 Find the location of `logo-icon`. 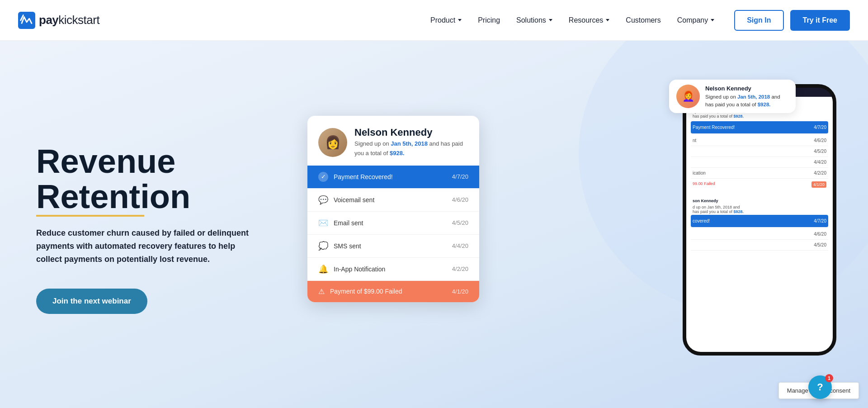

logo-icon is located at coordinates (27, 20).